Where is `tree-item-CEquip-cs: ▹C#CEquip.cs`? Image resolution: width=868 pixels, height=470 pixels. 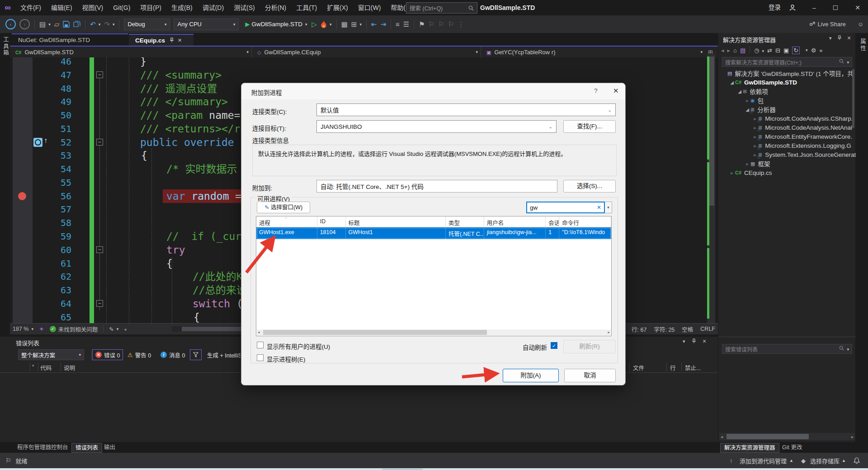 tree-item-CEquip-cs: ▹C#CEquip.cs is located at coordinates (790, 173).